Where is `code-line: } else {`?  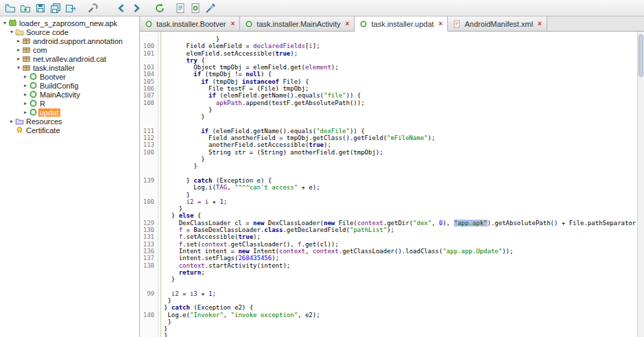 code-line: } else { is located at coordinates (388, 216).